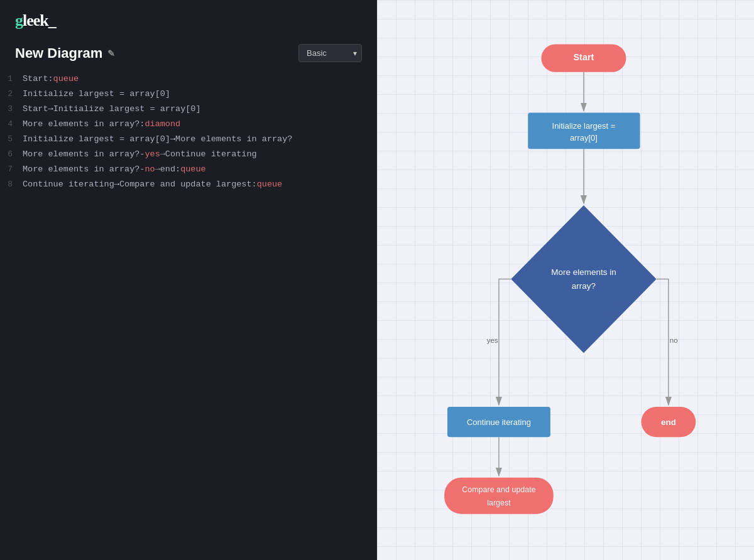 This screenshot has height=560, width=754. Describe the element at coordinates (505, 343) in the screenshot. I see `edge-decision-continue` at that location.